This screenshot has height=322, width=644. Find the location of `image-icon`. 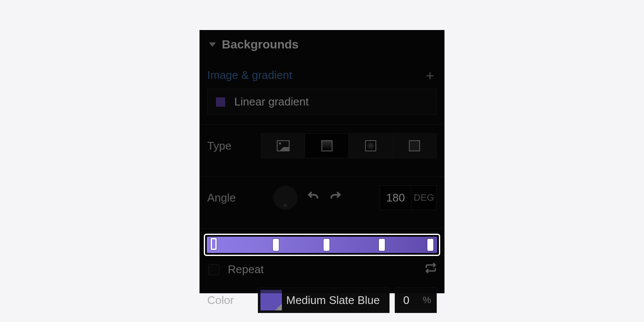

image-icon is located at coordinates (283, 146).